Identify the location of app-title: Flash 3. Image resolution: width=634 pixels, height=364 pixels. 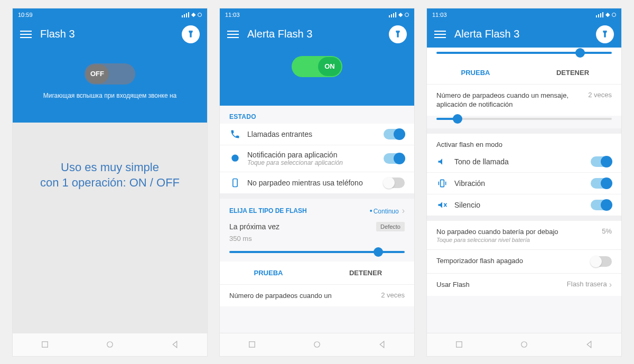
(107, 34).